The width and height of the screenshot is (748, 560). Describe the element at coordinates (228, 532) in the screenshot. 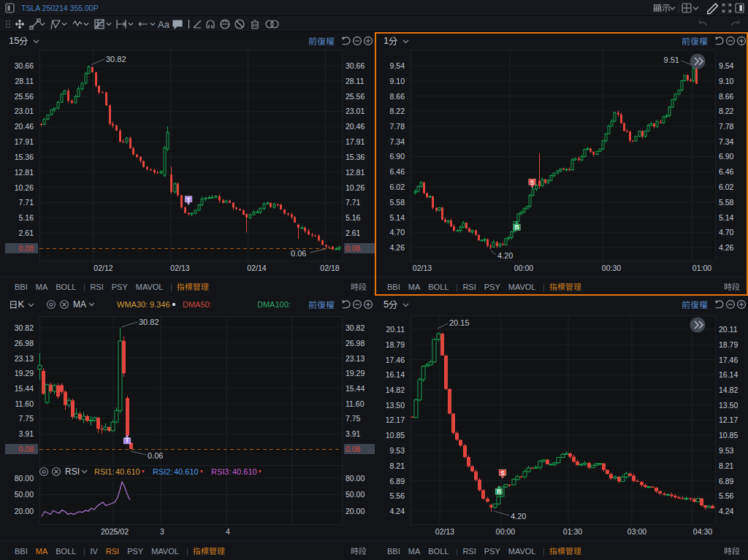

I see `svg-text: 4` at that location.